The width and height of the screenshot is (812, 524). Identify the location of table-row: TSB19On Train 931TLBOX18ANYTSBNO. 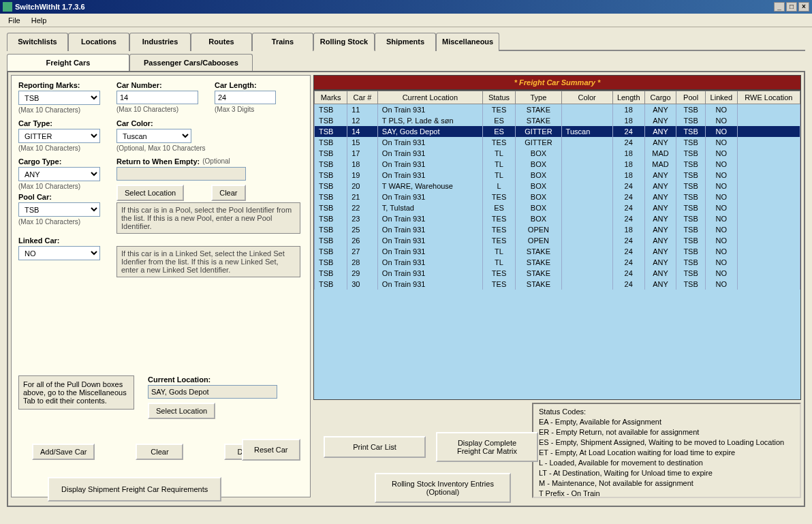
(557, 175).